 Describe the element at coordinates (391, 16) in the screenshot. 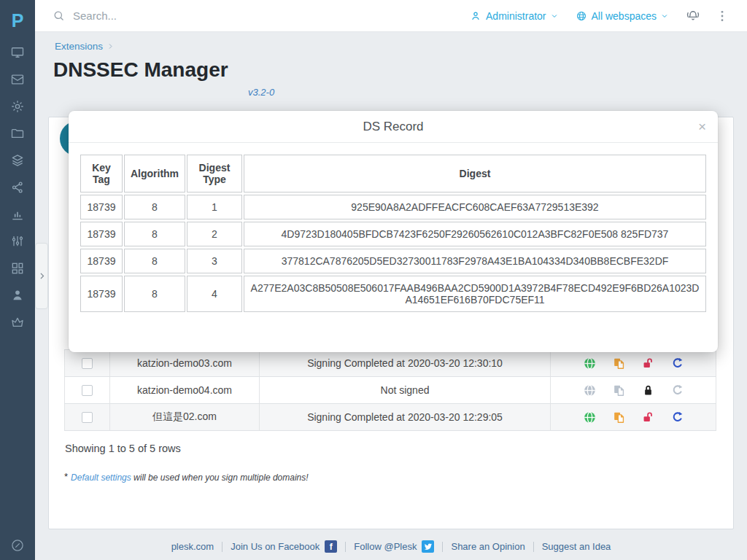

I see `top-bar: Administrator All webspaces` at that location.